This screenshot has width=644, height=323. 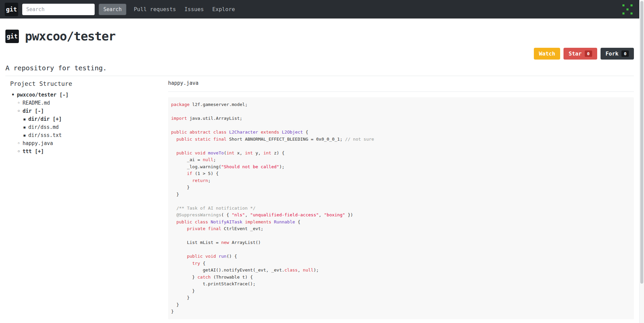 I want to click on code-token: t.printStackTrace();, so click(x=213, y=284).